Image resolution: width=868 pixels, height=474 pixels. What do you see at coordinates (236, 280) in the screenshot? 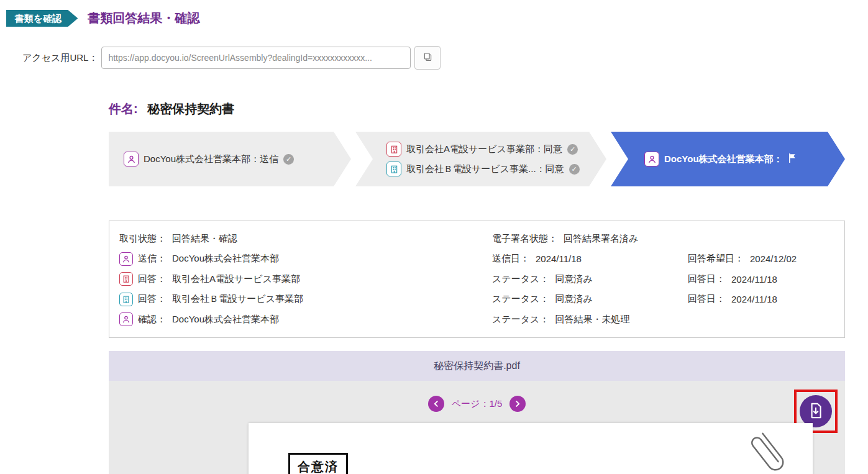
I see `field-value: 取引会社A電設サービス事業部` at bounding box center [236, 280].